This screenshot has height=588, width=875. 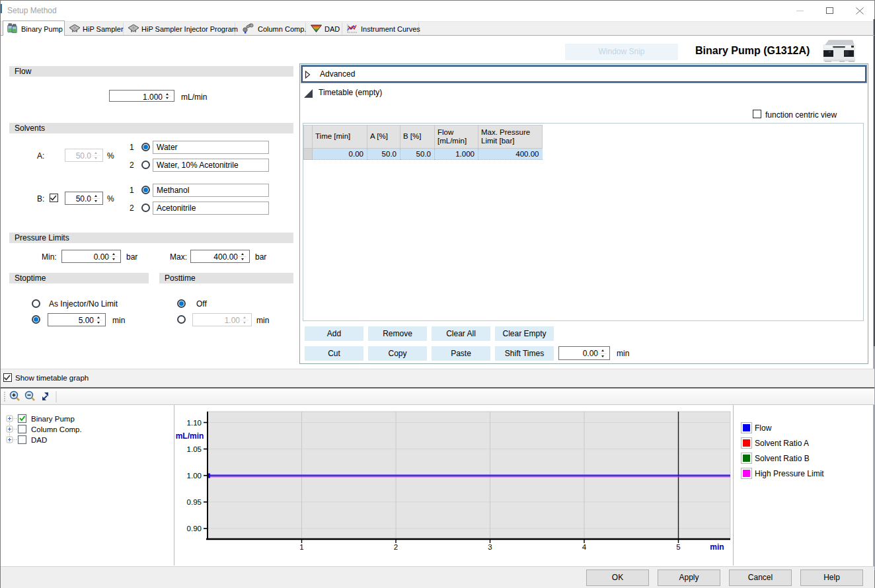 What do you see at coordinates (194, 476) in the screenshot?
I see `svg-text: 1.00` at bounding box center [194, 476].